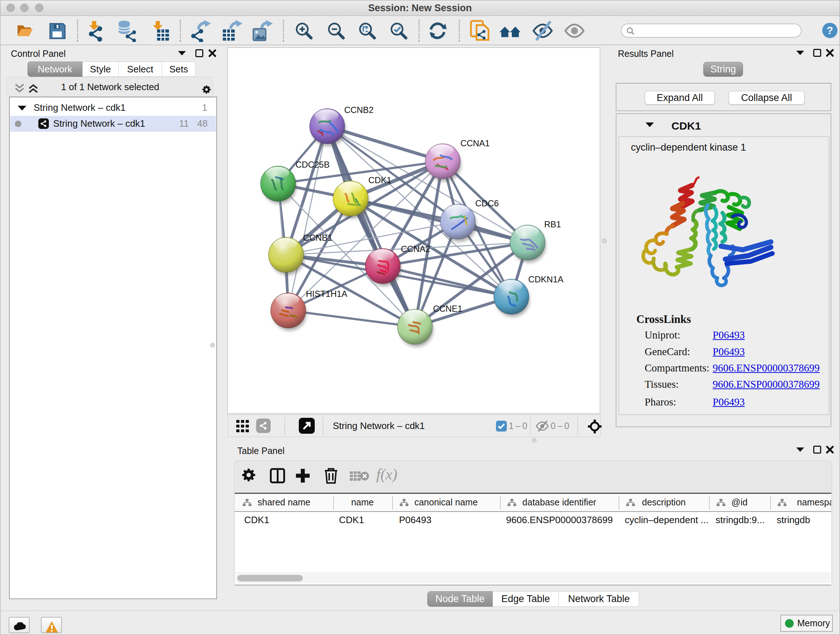 This screenshot has width=840, height=635. Describe the element at coordinates (553, 224) in the screenshot. I see `svg-text: RB1` at that location.